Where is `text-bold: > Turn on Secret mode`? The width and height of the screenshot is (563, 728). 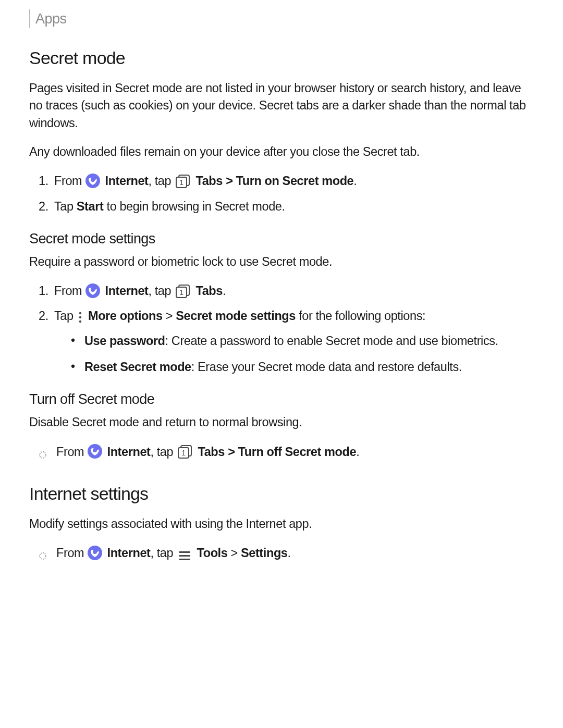 text-bold: > Turn on Secret mode is located at coordinates (288, 181).